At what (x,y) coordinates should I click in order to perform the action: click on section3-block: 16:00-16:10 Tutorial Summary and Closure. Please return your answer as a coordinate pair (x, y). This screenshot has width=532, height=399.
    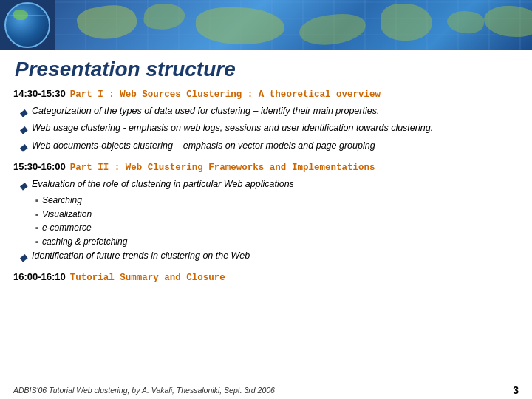
    Looking at the image, I should click on (266, 278).